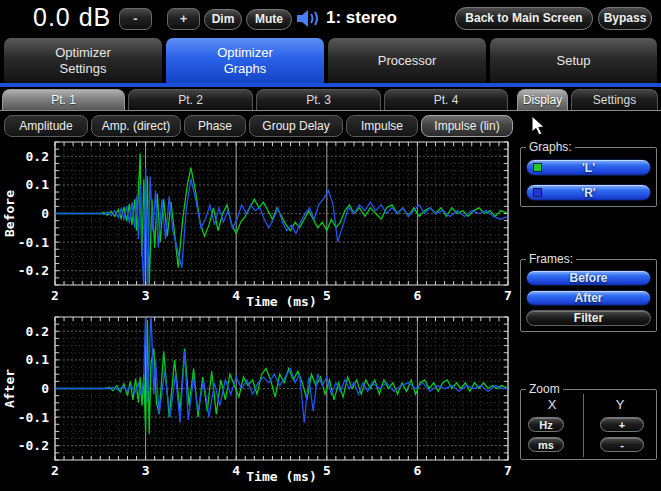 This screenshot has height=491, width=661. What do you see at coordinates (538, 192) in the screenshot?
I see `r-channel-swatch-icon` at bounding box center [538, 192].